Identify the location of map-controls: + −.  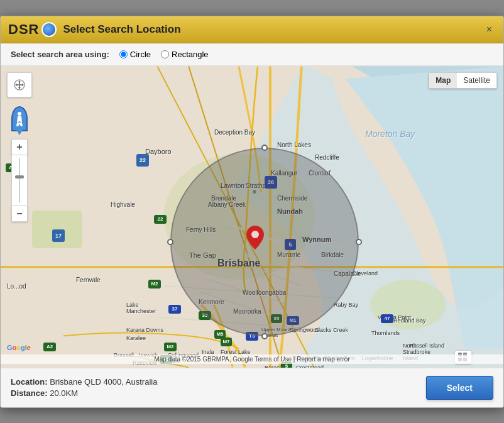
(19, 147).